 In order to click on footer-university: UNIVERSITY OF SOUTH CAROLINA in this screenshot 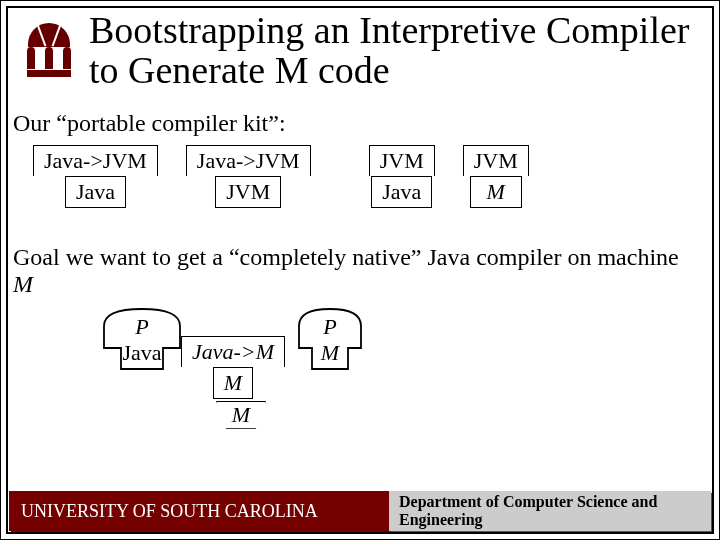, I will do `click(199, 511)`.